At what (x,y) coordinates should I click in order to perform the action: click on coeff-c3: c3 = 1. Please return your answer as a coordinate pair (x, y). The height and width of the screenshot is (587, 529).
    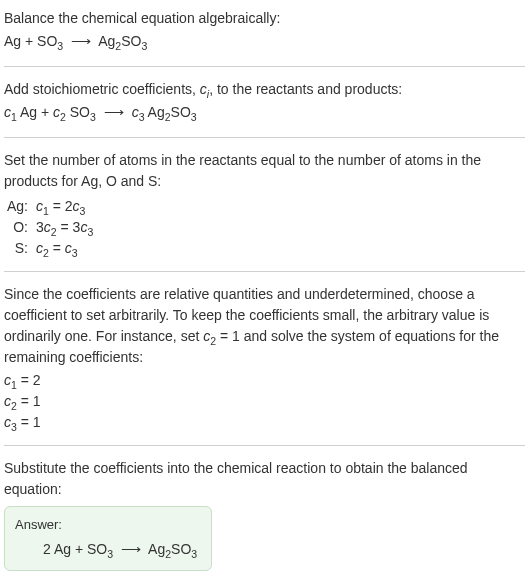
    Looking at the image, I should click on (264, 422).